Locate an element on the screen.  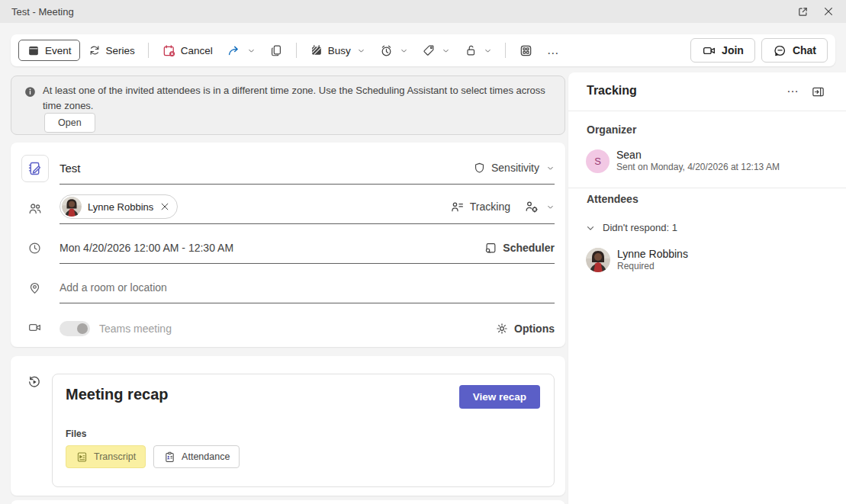
attendance-file-chip: Attendance is located at coordinates (197, 457).